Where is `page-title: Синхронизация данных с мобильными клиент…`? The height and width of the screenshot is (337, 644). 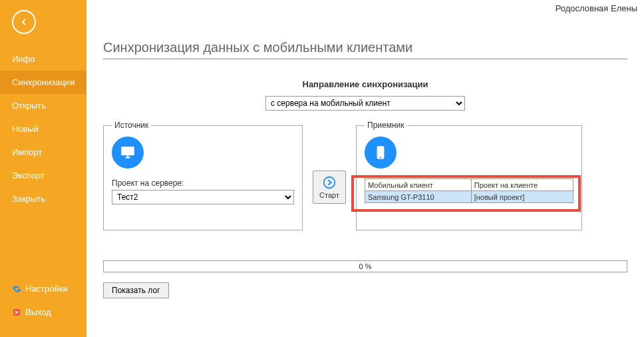
page-title: Синхронизация данных с мобильными клиент… is located at coordinates (365, 48).